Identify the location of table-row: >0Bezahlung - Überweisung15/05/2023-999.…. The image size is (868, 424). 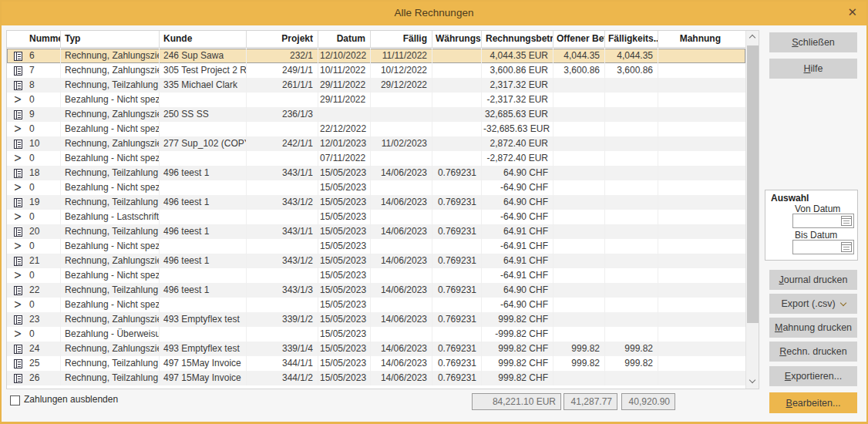
(376, 335).